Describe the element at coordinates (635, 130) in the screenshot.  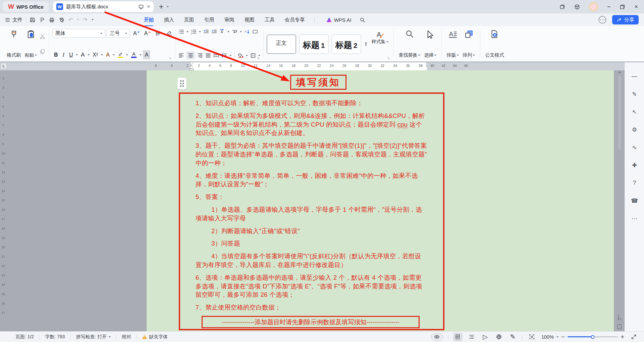
I see `smart-format-icon: ⚙` at that location.